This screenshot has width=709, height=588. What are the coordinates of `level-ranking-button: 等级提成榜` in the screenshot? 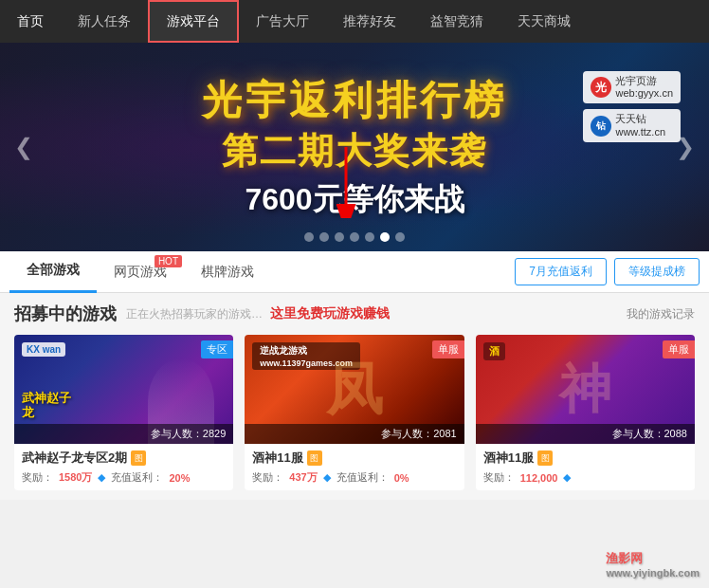 It's located at (657, 271).